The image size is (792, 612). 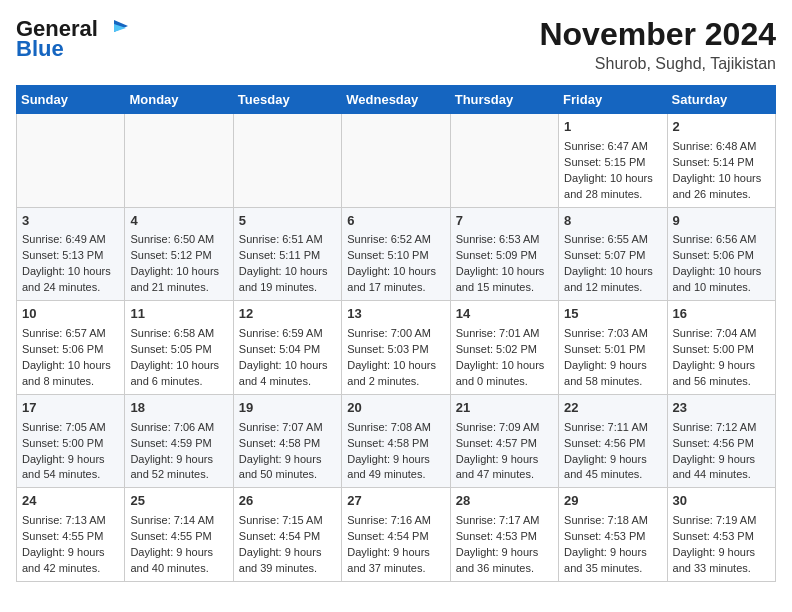 What do you see at coordinates (179, 254) in the screenshot?
I see `calendar-cell: 4Sunrise: 6:50 AM Sunset: 5:12 PM Daylig…` at bounding box center [179, 254].